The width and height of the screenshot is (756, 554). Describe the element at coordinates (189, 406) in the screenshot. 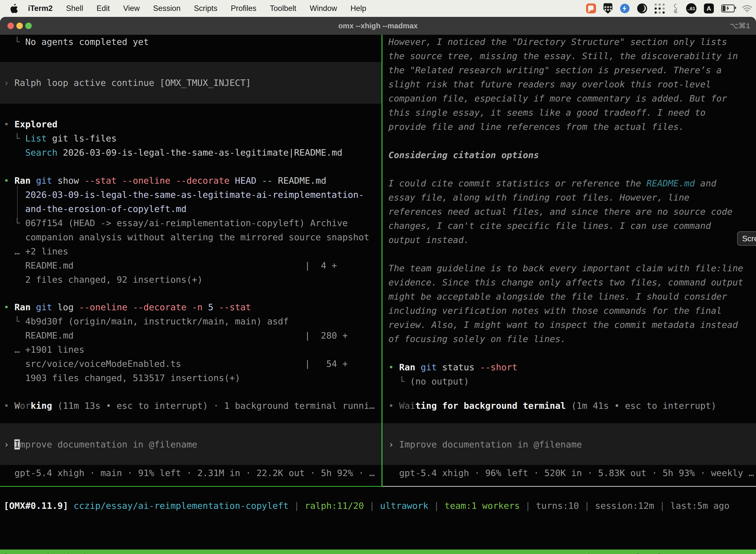

I see `terminal-line: • Working (11m 13s • esc to interrupt) ·…` at that location.